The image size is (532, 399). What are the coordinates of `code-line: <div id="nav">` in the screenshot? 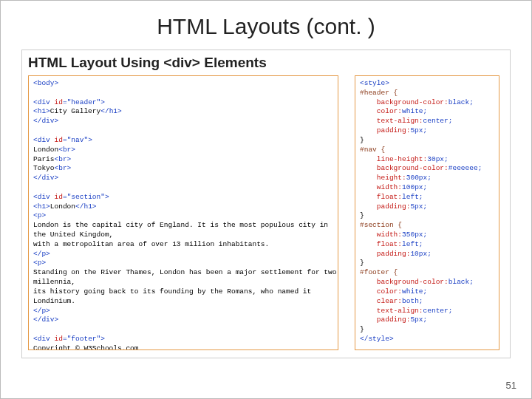 It's located at (63, 140).